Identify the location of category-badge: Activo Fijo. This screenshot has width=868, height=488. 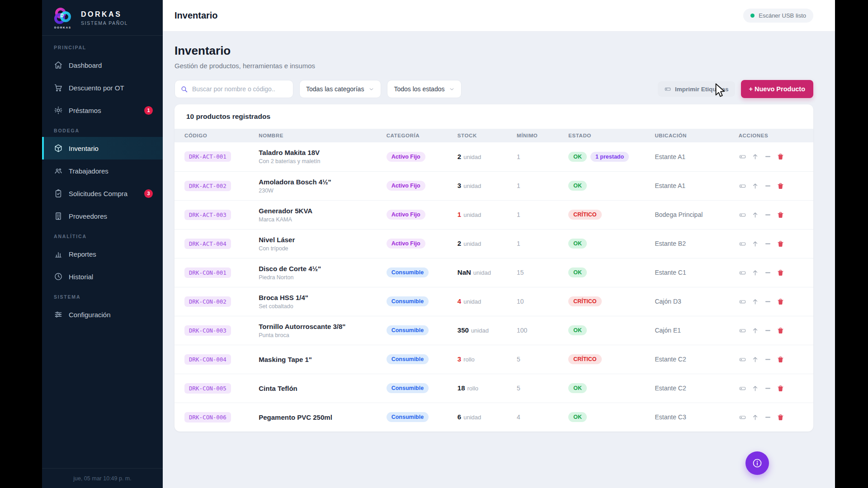
(406, 244).